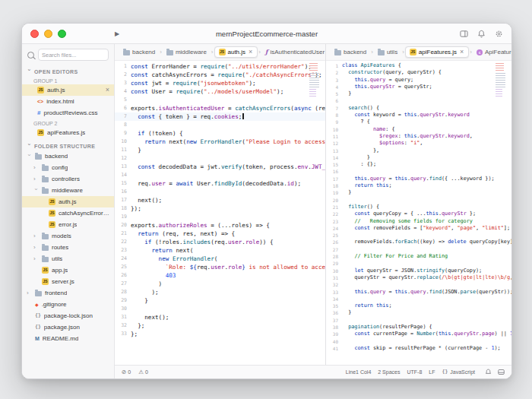  Describe the element at coordinates (419, 263) in the screenshot. I see `code-line: 29` at that location.